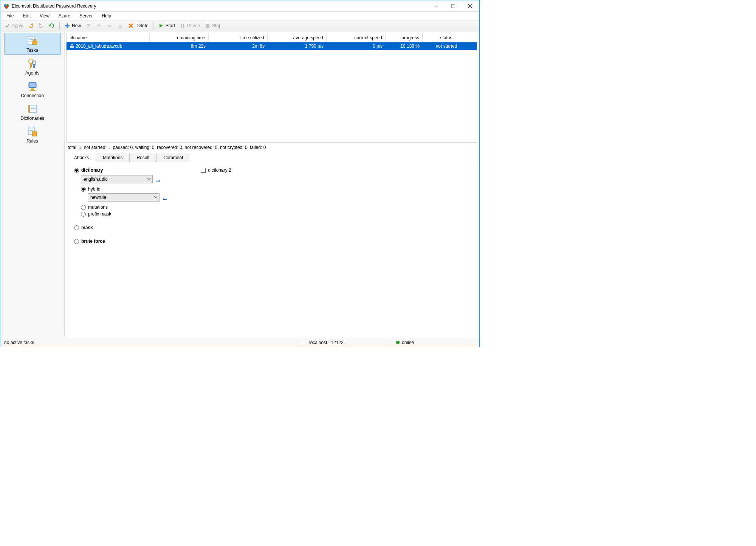 The image size is (756, 546). Describe the element at coordinates (179, 38) in the screenshot. I see `col-remaining: remaining time` at that location.